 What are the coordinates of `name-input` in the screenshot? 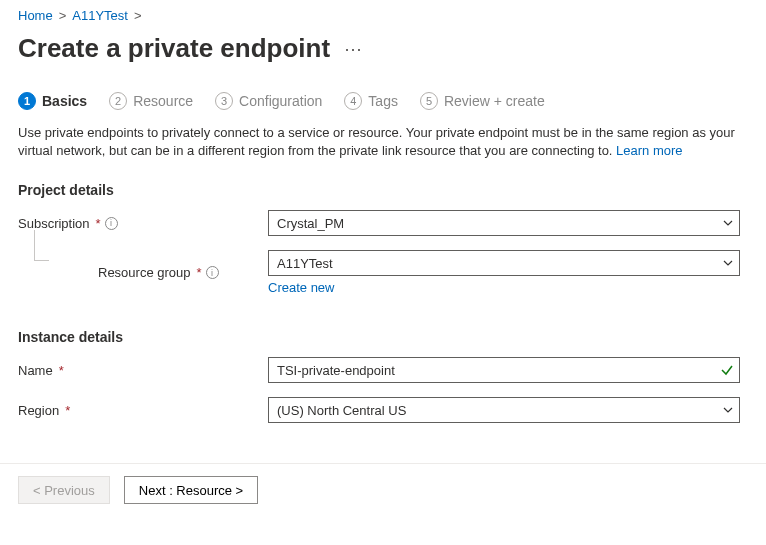 It's located at (504, 370).